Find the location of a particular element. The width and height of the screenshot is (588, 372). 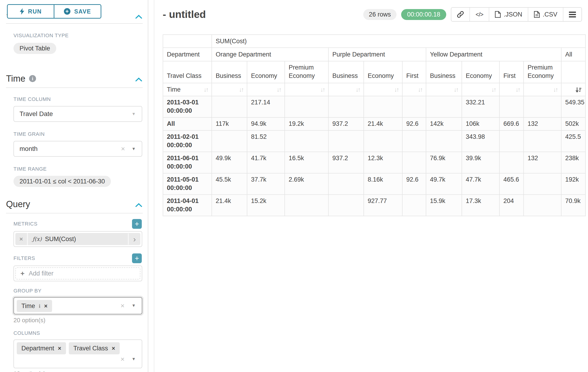

query-collapse-chevron-icon is located at coordinates (139, 204).